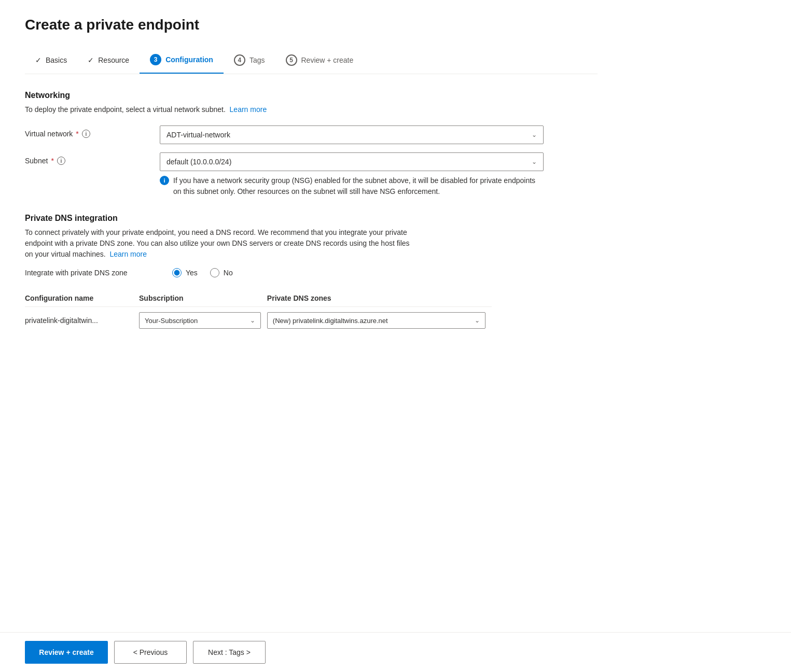  What do you see at coordinates (82, 299) in the screenshot?
I see `dns-col-config: Configuration name` at bounding box center [82, 299].